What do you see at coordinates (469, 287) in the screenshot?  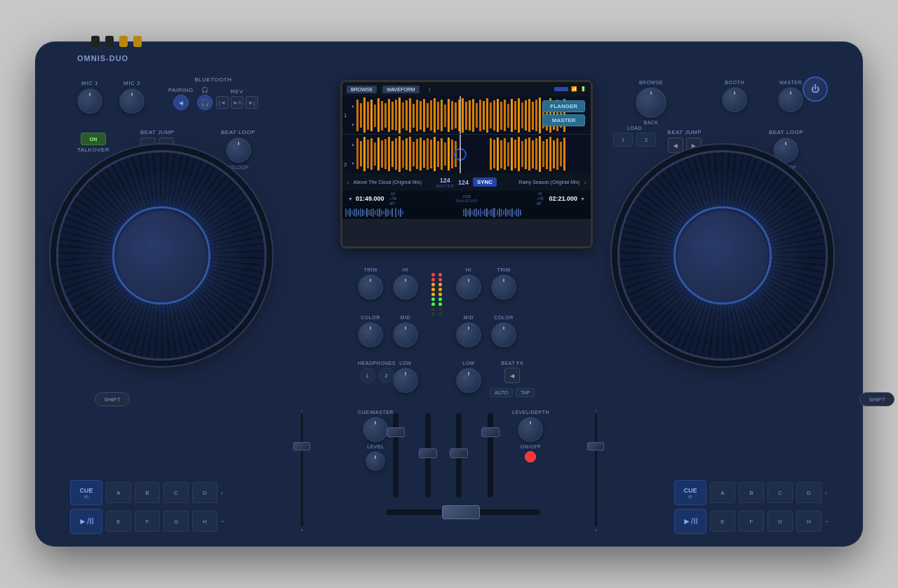 I see `hi-right-knob` at bounding box center [469, 287].